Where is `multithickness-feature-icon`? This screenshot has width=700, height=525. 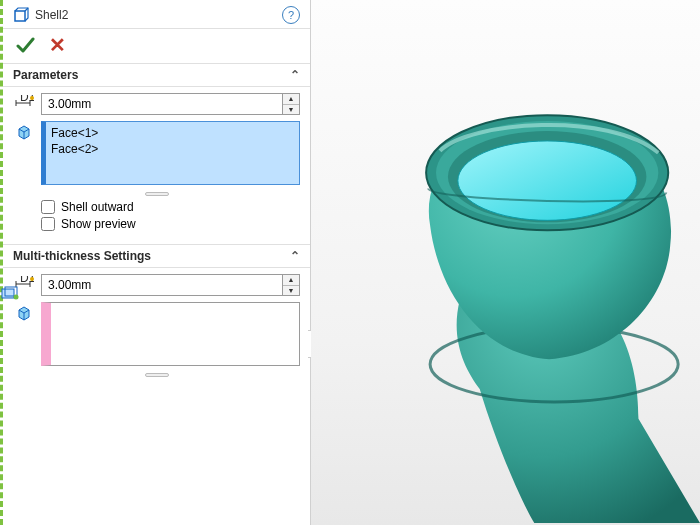 multithickness-feature-icon is located at coordinates (10, 294).